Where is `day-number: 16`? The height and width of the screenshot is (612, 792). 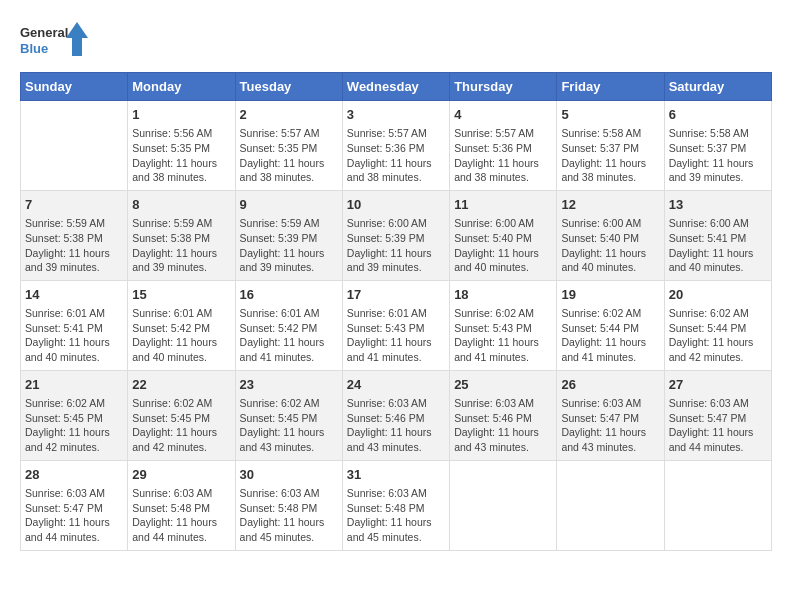 day-number: 16 is located at coordinates (289, 295).